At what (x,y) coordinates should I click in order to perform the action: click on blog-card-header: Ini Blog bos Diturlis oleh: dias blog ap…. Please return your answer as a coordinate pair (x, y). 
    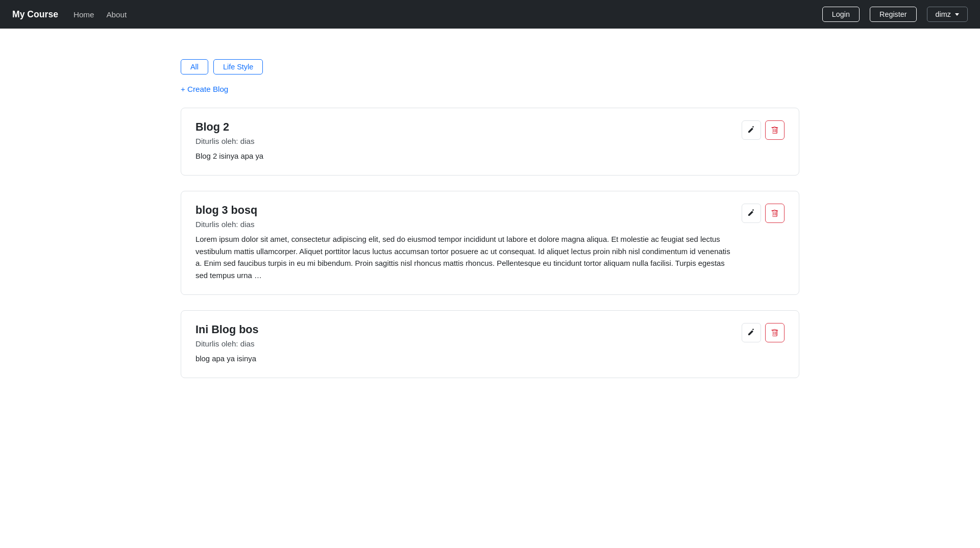
    Looking at the image, I should click on (490, 344).